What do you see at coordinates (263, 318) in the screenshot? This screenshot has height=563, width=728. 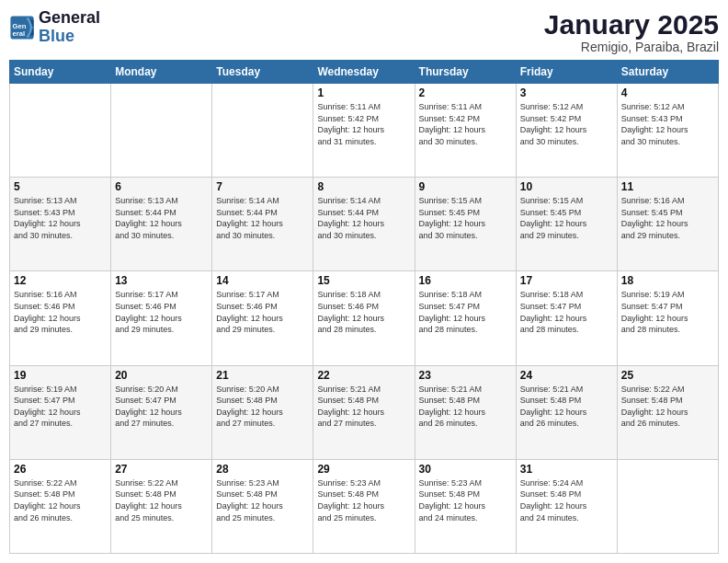 I see `calendar-cell: 14Sunrise: 5:17 AM Sunset: 5:46 PM Dayli…` at bounding box center [263, 318].